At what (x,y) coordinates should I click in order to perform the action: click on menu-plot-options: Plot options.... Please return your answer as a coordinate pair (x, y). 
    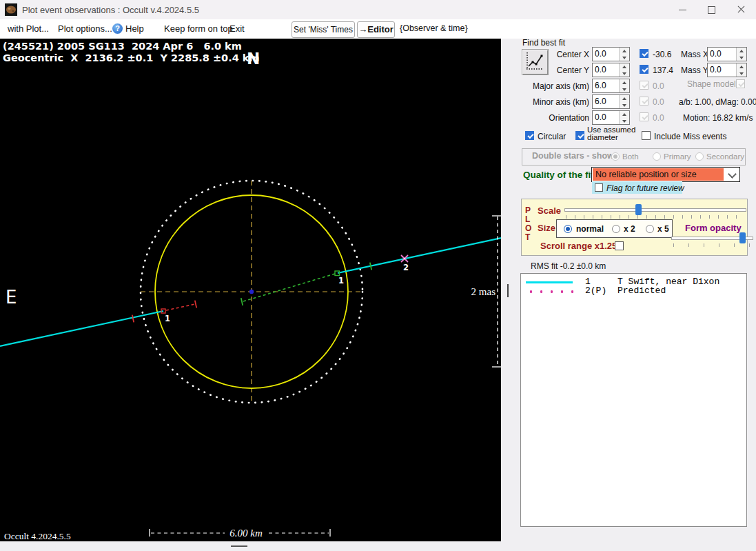
    Looking at the image, I should click on (85, 29).